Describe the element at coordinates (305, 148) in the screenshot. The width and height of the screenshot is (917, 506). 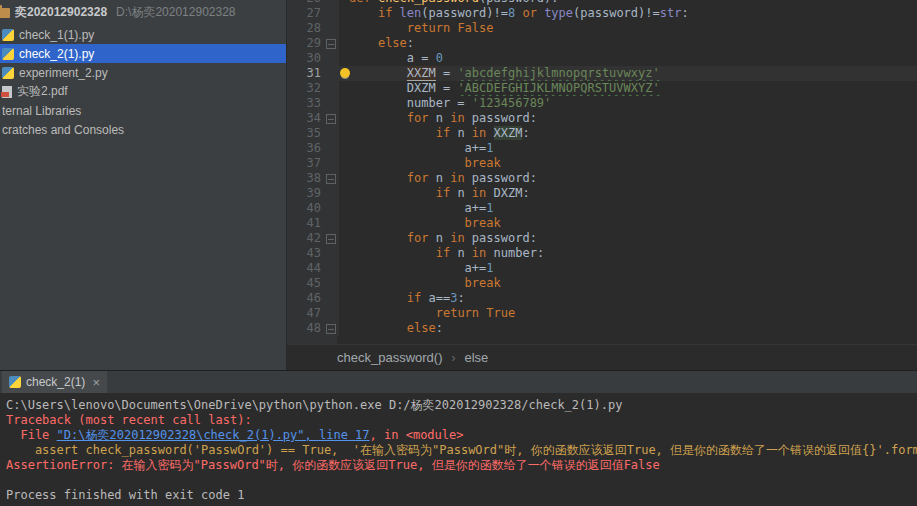
I see `line-number: 36` at that location.